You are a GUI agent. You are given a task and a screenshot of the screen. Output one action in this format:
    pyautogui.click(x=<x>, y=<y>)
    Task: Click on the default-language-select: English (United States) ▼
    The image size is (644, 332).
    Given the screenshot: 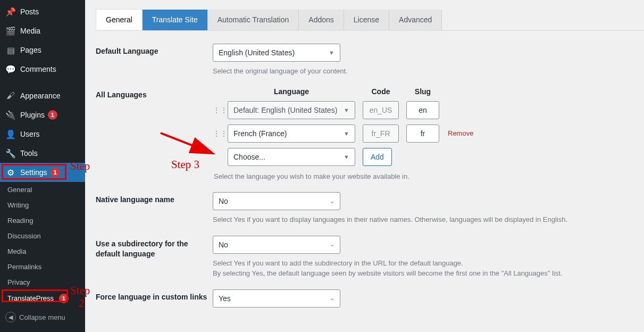 What is the action you would take?
    pyautogui.click(x=277, y=53)
    